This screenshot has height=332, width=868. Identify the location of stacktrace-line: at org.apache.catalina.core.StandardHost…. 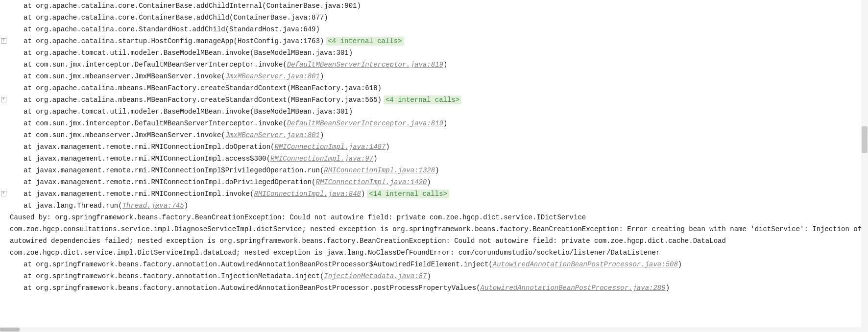
(439, 29).